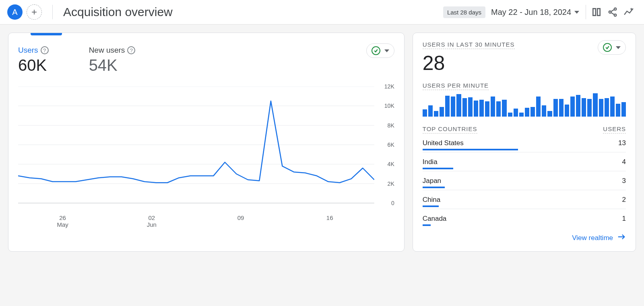 This screenshot has height=306, width=644. I want to click on view-realtime-label: View realtime, so click(592, 238).